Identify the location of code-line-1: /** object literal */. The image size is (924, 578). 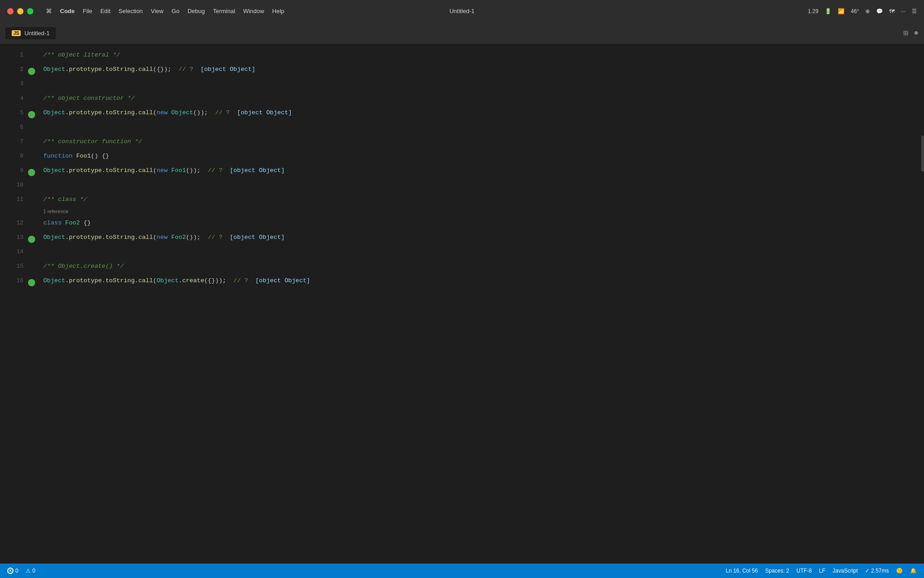
(480, 55).